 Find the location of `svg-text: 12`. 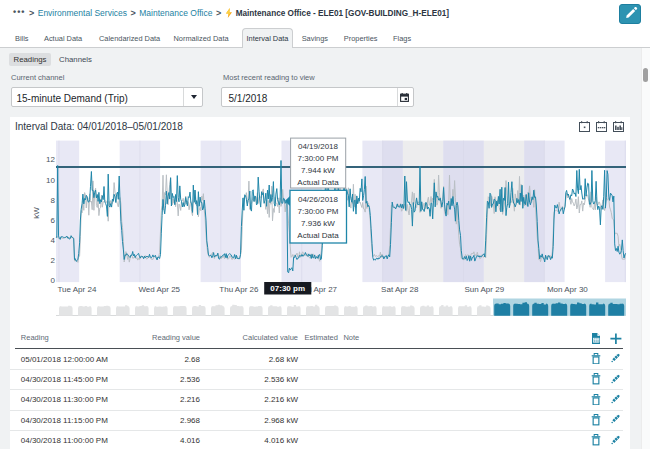

svg-text: 12 is located at coordinates (50, 160).